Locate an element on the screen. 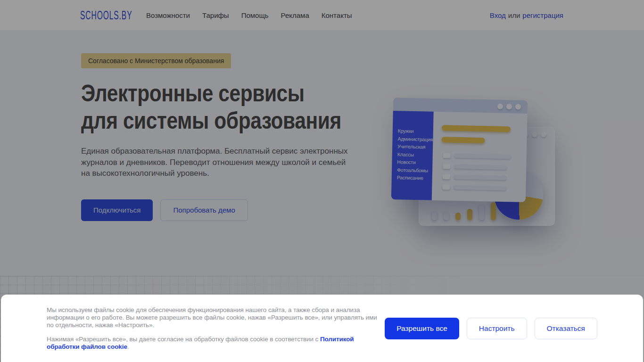 This screenshot has width=644, height=362. configure-cookies-button: Настроить is located at coordinates (497, 329).